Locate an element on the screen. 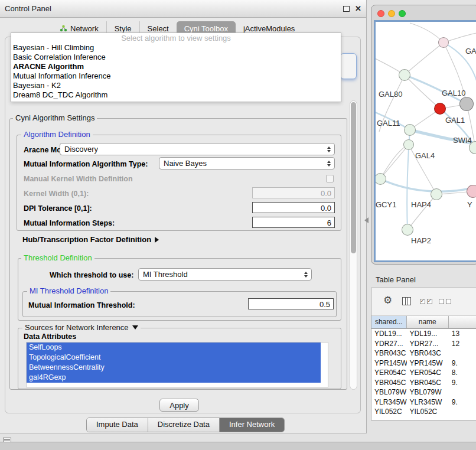 Image resolution: width=476 pixels, height=450 pixels. table-row: YLR345WYLR345W9. is located at coordinates (424, 403).